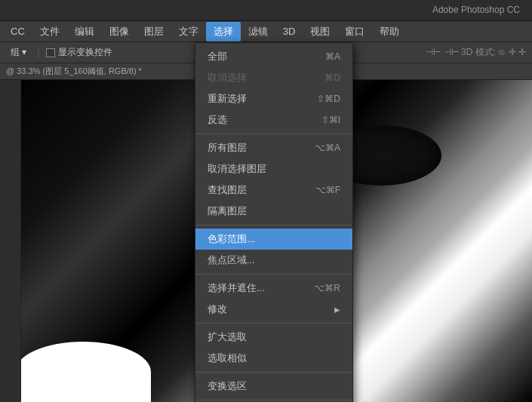  What do you see at coordinates (274, 57) in the screenshot?
I see `menu-select-all: 全部 ⌘A` at bounding box center [274, 57].